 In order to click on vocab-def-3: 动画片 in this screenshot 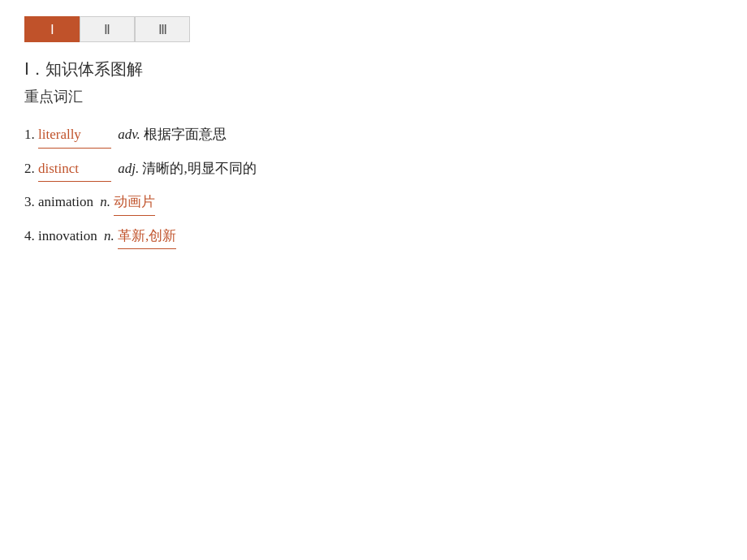, I will do `click(135, 203)`.